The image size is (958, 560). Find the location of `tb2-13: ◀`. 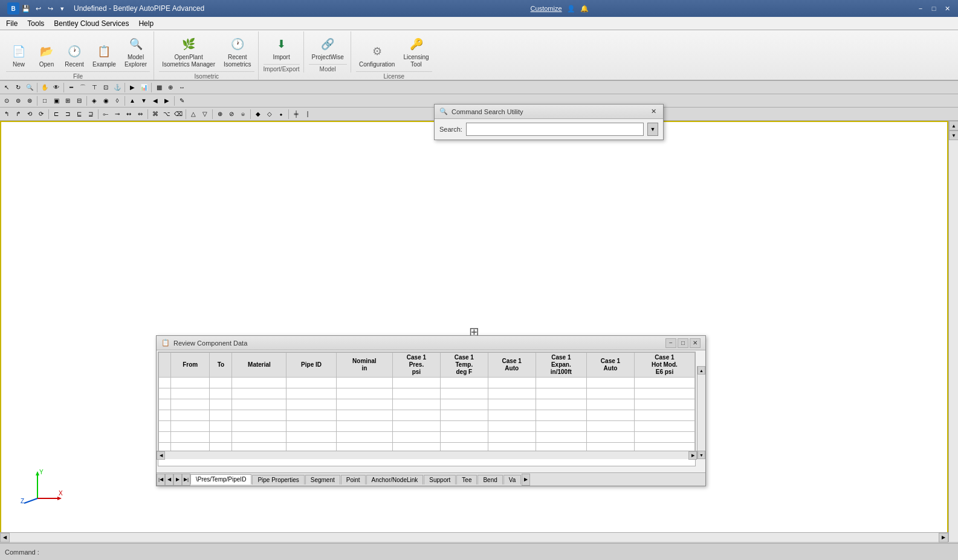

tb2-13: ◀ is located at coordinates (155, 101).